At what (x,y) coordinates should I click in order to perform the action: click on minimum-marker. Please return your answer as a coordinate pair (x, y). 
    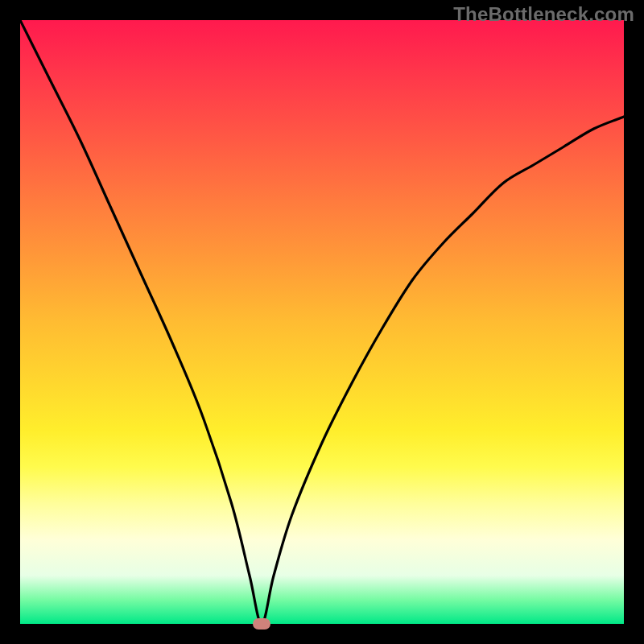
    Looking at the image, I should click on (262, 624).